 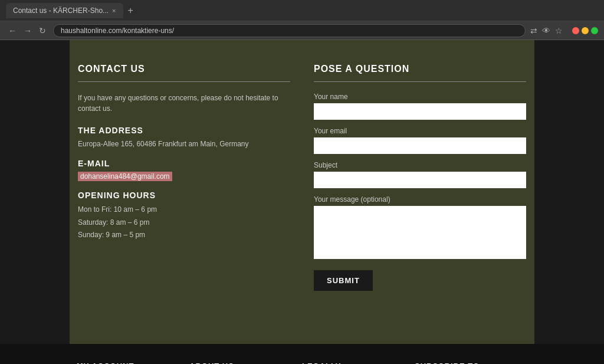 What do you see at coordinates (184, 223) in the screenshot?
I see `hours-line2: Saturday: 8 am – 6 pm` at bounding box center [184, 223].